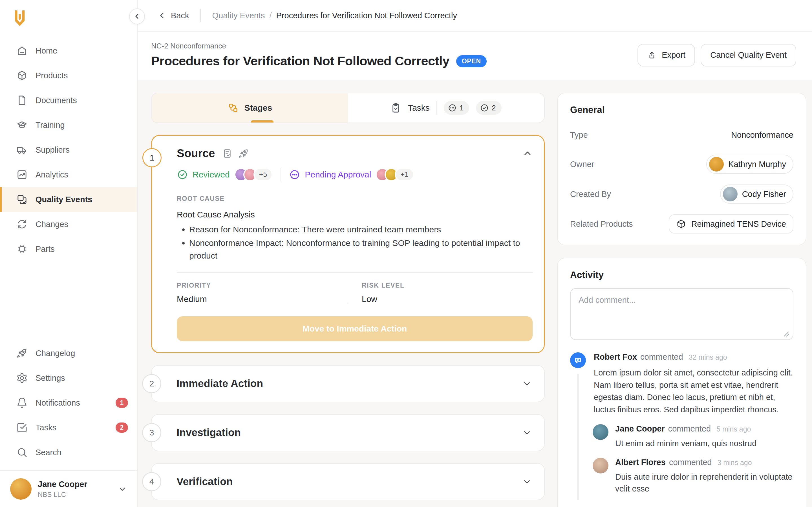 The height and width of the screenshot is (507, 812). What do you see at coordinates (281, 175) in the screenshot?
I see `status-divider` at bounding box center [281, 175].